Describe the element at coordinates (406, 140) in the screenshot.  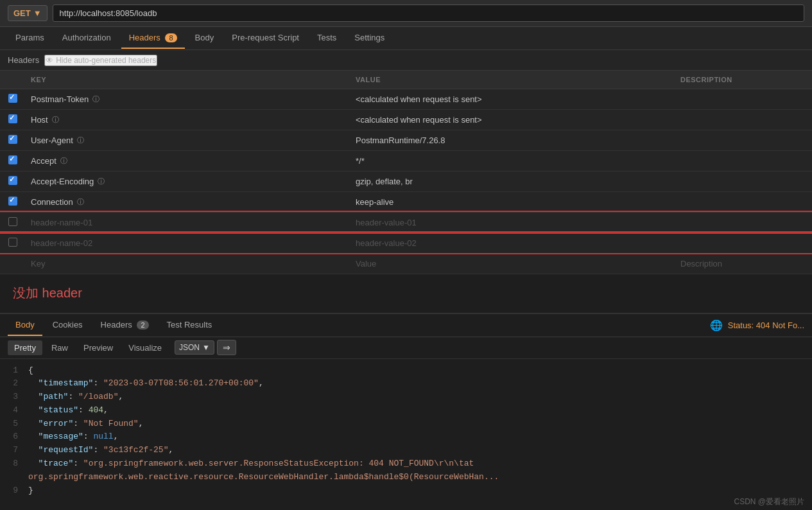
I see `table-row: User-Agent ⓘ PostmanRuntime/7.26.8` at that location.